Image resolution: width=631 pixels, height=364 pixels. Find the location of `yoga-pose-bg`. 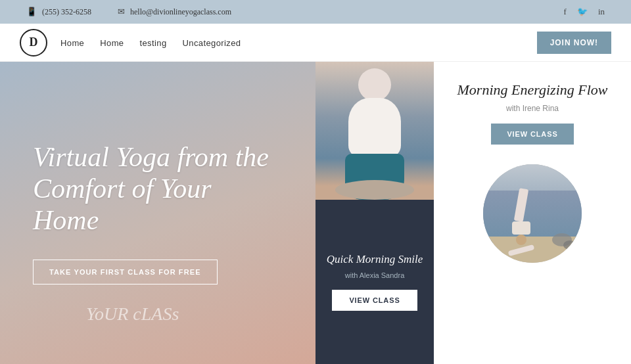

yoga-pose-bg is located at coordinates (375, 131).